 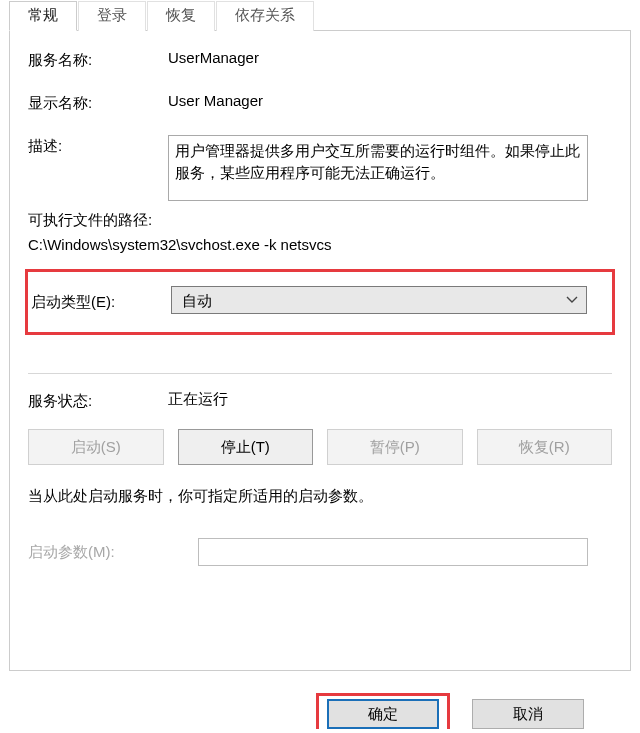 I want to click on service-control-buttons: 启动(S) 停止(T) 暂停(P) 恢复(R), so click(x=320, y=447).